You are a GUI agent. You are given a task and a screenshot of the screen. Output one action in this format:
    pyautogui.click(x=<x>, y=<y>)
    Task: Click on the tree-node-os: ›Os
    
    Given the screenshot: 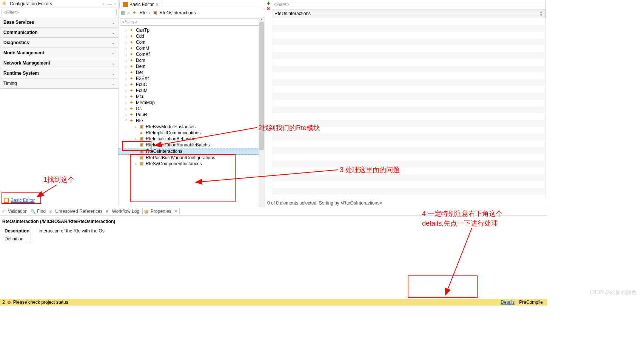 What is the action you would take?
    pyautogui.click(x=192, y=109)
    